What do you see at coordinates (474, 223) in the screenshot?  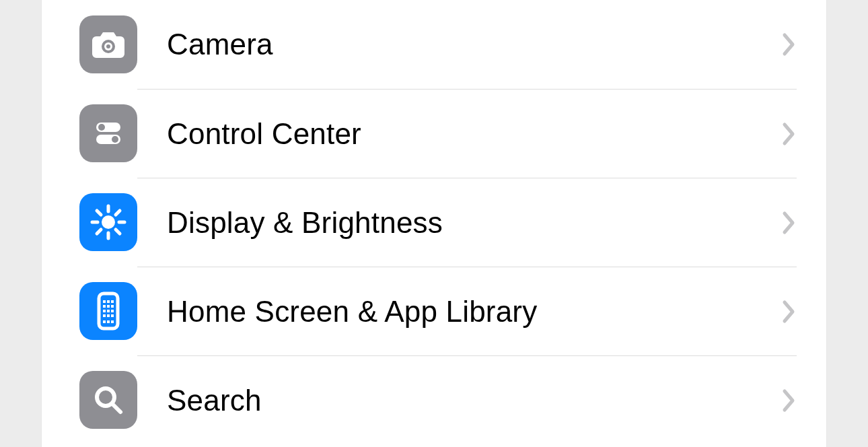 I see `settings-row-label: Display & Brightness` at bounding box center [474, 223].